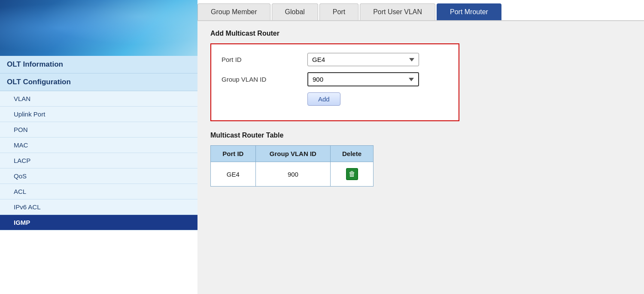 The width and height of the screenshot is (644, 294). I want to click on tab-port: Port, so click(339, 12).